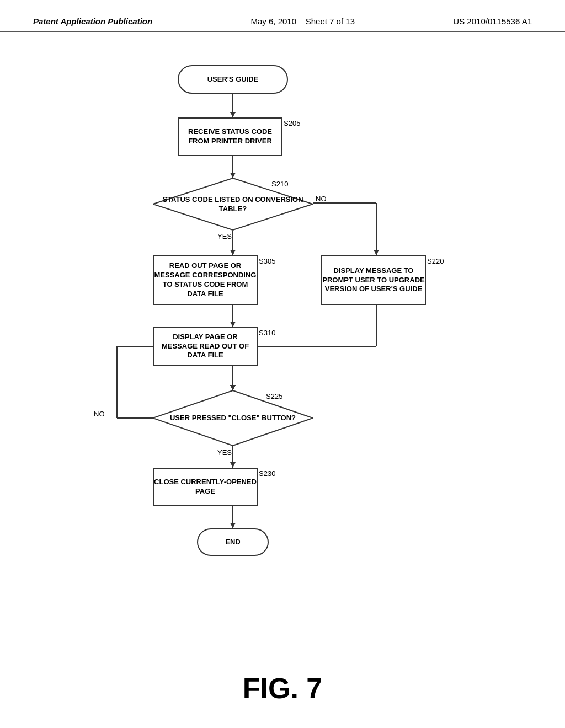 Image resolution: width=565 pixels, height=728 pixels. What do you see at coordinates (205, 346) in the screenshot?
I see `s310-text: DISPLAY PAGE OR MESSAGE READ OUT OF DATA…` at bounding box center [205, 346].